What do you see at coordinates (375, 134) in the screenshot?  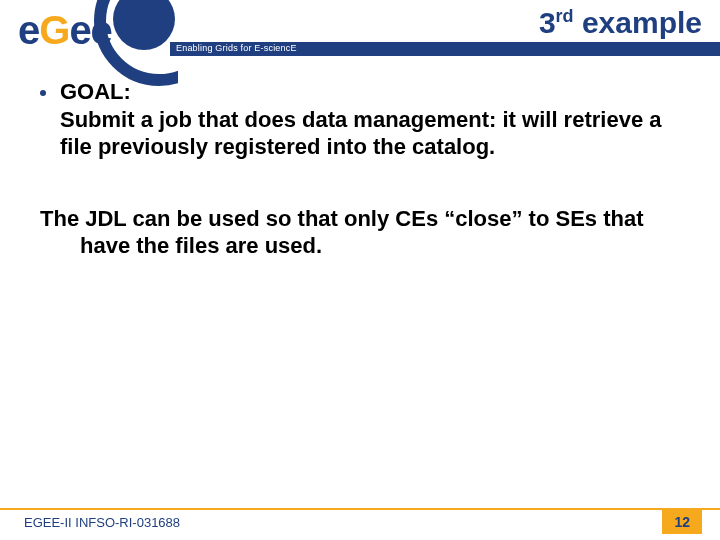 I see `goal-text: Submit a job that does data management: …` at bounding box center [375, 134].